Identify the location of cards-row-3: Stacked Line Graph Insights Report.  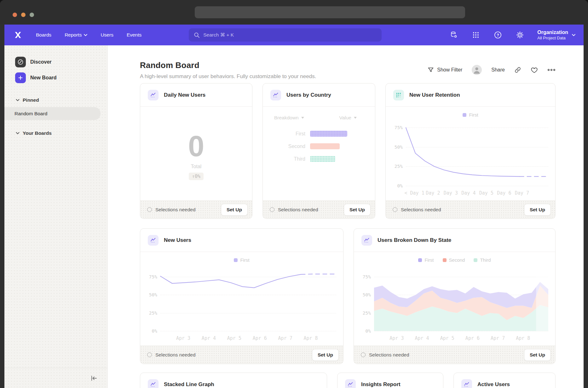
(348, 380).